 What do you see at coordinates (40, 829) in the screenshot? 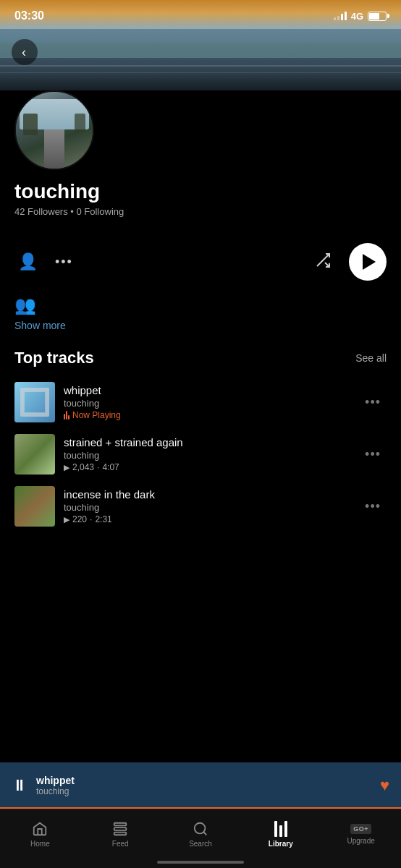
I see `home-icon` at bounding box center [40, 829].